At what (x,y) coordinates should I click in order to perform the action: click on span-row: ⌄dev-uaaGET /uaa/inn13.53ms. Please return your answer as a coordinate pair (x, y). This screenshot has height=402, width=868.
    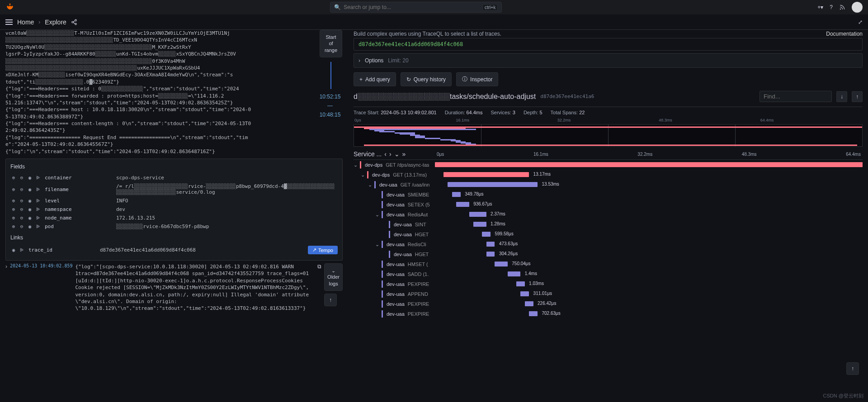
    Looking at the image, I should click on (608, 185).